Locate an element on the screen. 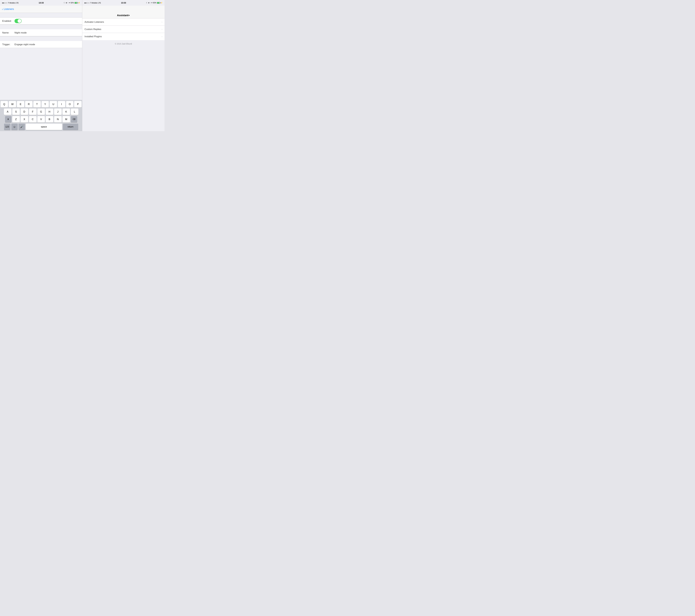  bluetooth-icon-right: ✦ is located at coordinates (152, 3).